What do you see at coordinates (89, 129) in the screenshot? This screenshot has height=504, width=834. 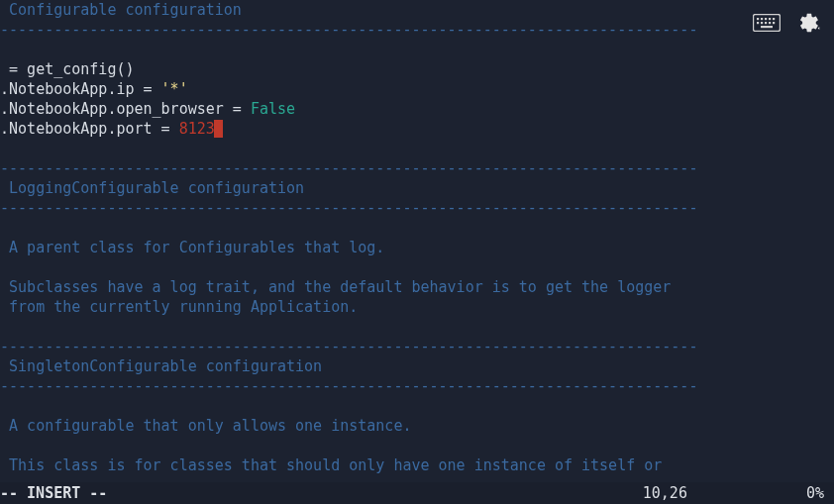 I see `code-text: c.NotebookApp.port =` at bounding box center [89, 129].